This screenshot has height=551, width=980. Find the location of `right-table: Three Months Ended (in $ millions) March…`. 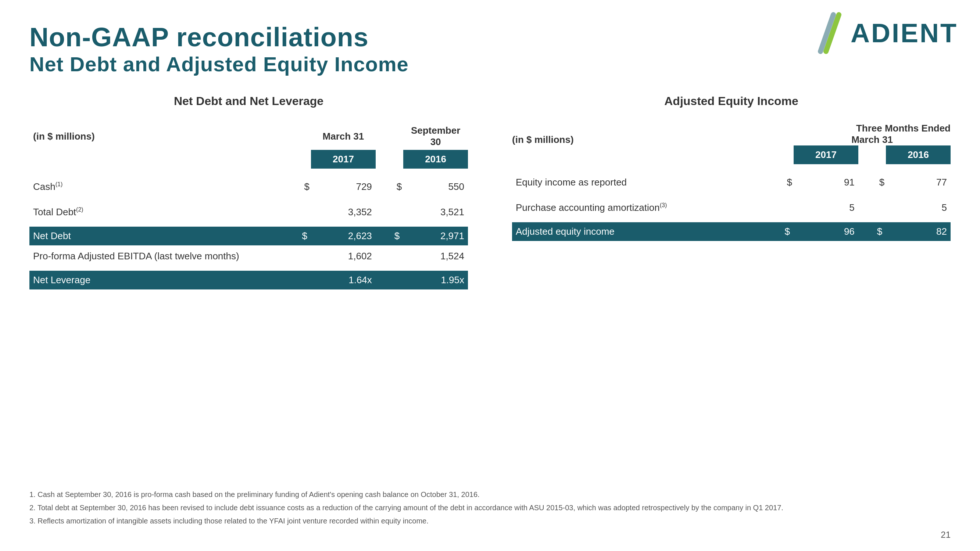

right-table: Three Months Ended (in $ millions) March… is located at coordinates (731, 182).